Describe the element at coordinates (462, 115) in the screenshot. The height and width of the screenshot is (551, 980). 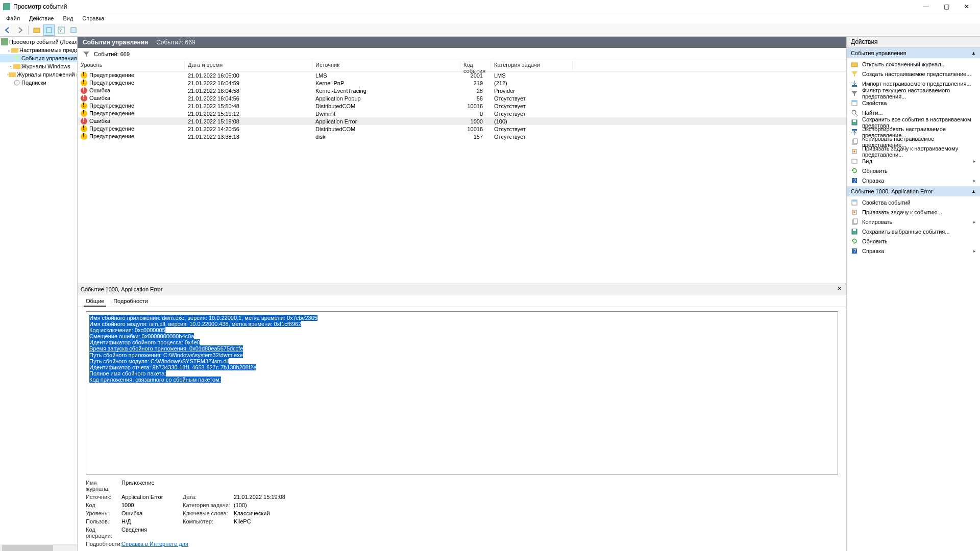
I see `grid-body: Предупреждение21.01.2022 16:05:00LMS2001…` at that location.